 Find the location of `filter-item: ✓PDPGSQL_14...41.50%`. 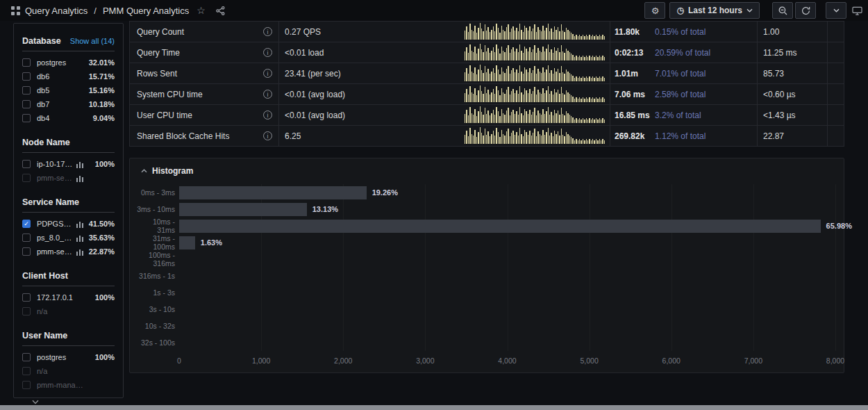

filter-item: ✓PDPGSQL_14...41.50% is located at coordinates (68, 224).